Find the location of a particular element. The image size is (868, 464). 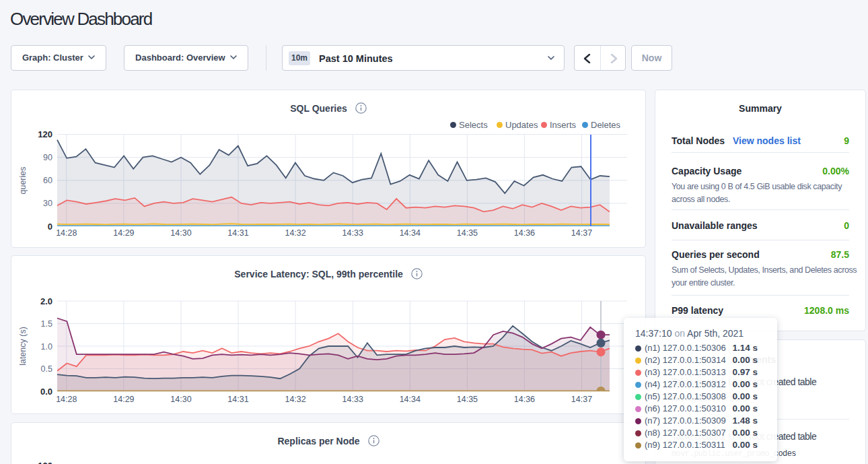

svg-text: 60 is located at coordinates (48, 180).